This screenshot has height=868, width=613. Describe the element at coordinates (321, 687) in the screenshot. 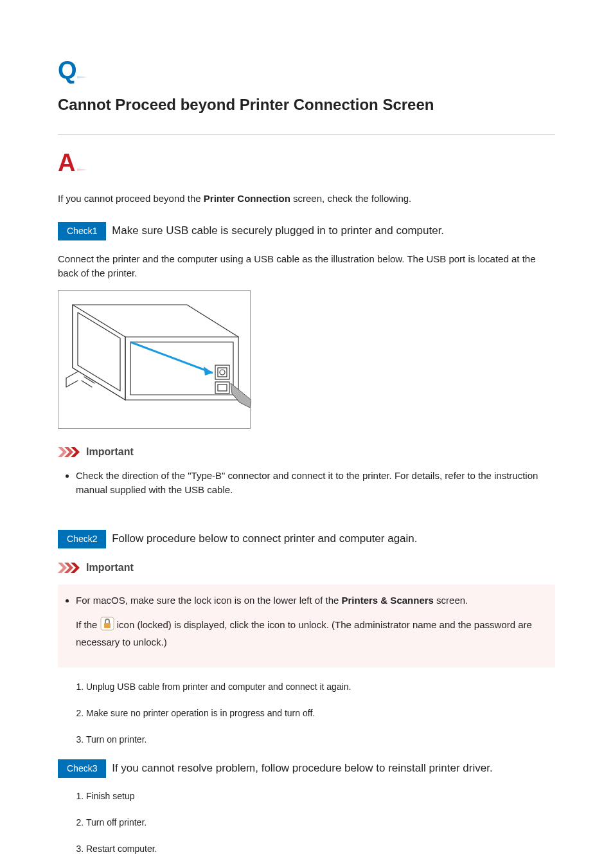

I see `step1-1: Unplug USB cable from printer and comput…` at that location.